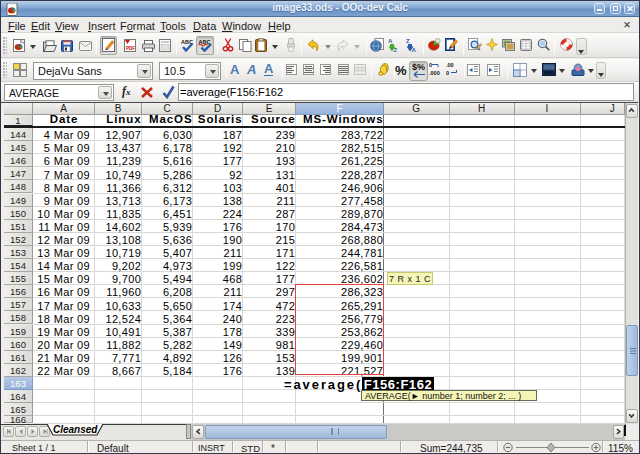 The width and height of the screenshot is (640, 454). Describe the element at coordinates (205, 42) in the screenshot. I see `svg-text: ABC` at that location.